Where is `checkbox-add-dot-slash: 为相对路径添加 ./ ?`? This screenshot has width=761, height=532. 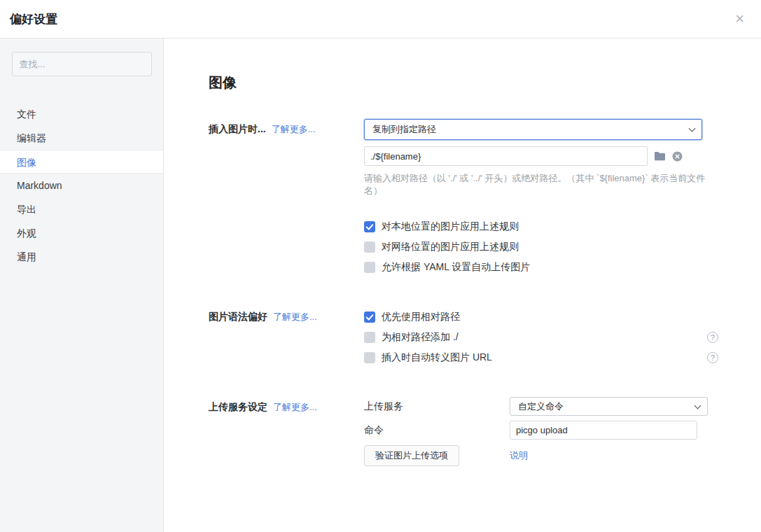 checkbox-add-dot-slash: 为相对路径添加 ./ ? is located at coordinates (541, 337).